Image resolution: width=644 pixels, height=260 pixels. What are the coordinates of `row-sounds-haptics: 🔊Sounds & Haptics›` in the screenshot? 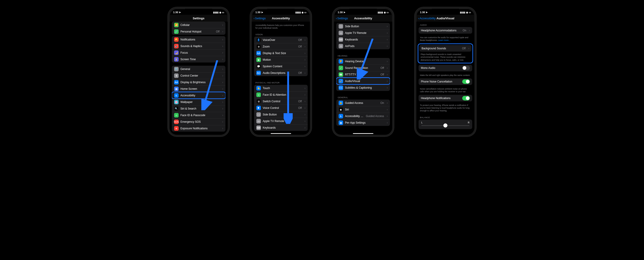 It's located at (198, 46).